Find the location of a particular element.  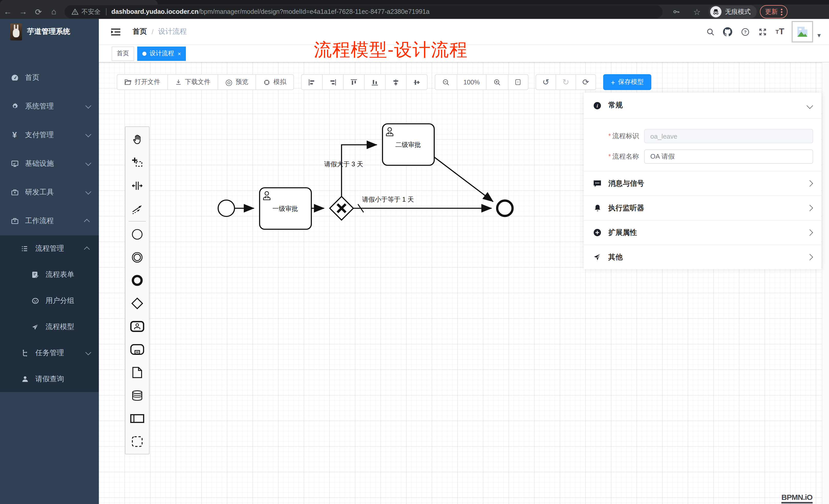

zoom-in-button is located at coordinates (497, 82).